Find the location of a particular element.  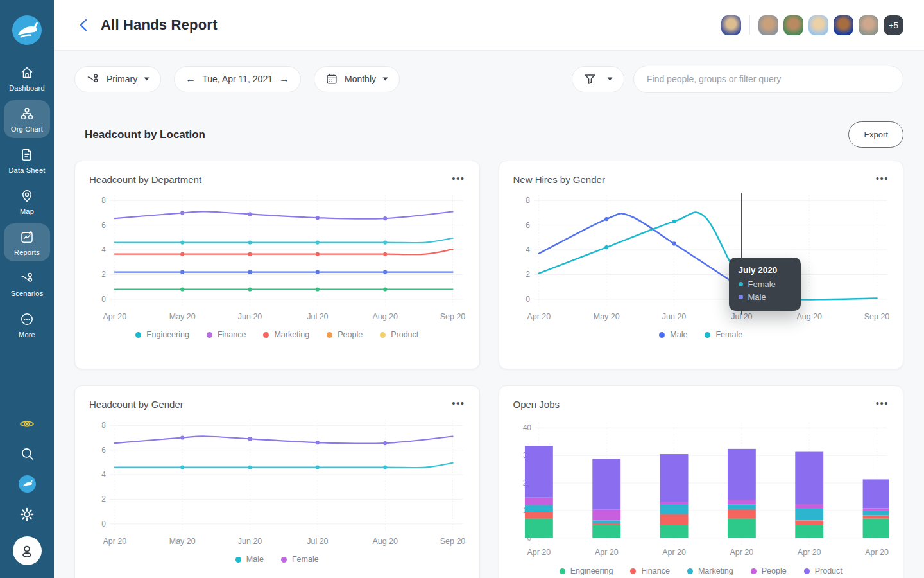

svg-text: Aug 20 is located at coordinates (385, 317).